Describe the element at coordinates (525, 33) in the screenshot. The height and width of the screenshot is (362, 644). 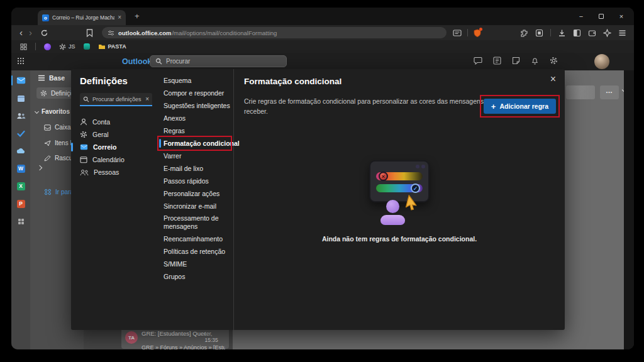
I see `extensions-icon` at that location.